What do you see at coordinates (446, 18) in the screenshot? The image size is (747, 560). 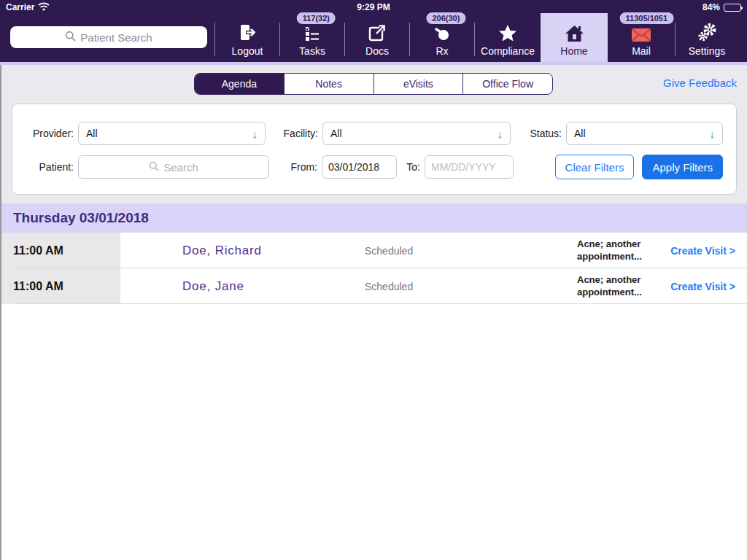 I see `rx-badge: 206(30)` at bounding box center [446, 18].